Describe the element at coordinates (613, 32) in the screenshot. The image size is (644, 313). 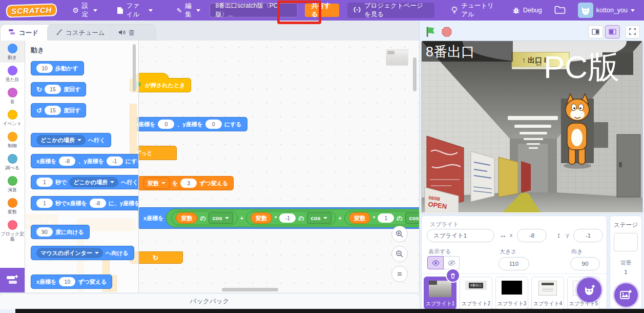
I see `large-stage-button` at that location.